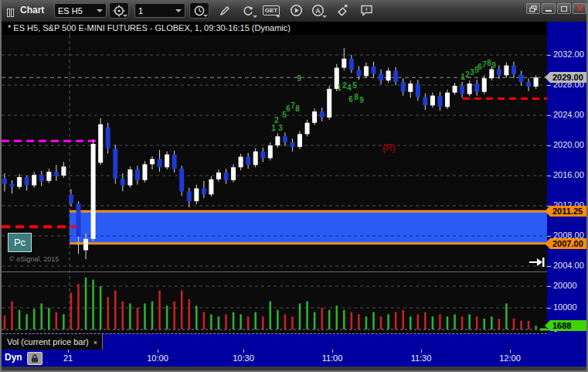  I want to click on lock-button, so click(35, 359).